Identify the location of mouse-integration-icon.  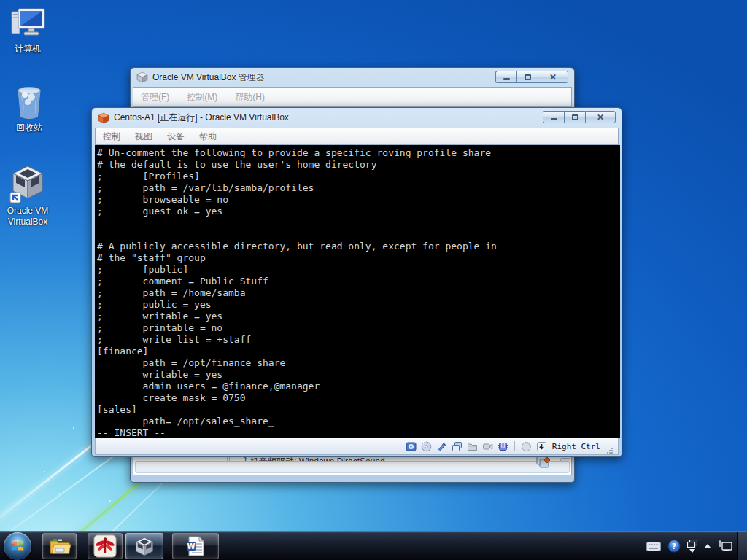
(527, 446).